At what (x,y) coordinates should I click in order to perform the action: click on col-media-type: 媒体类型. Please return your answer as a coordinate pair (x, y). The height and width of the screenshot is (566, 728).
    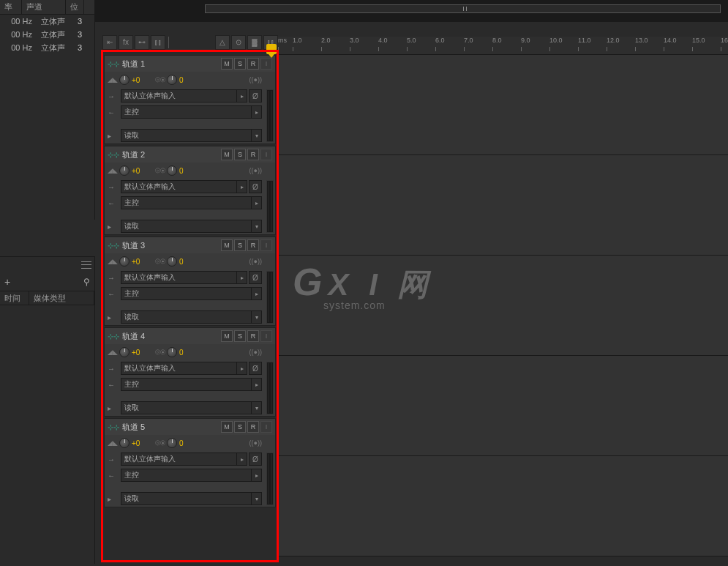
    Looking at the image, I should click on (61, 298).